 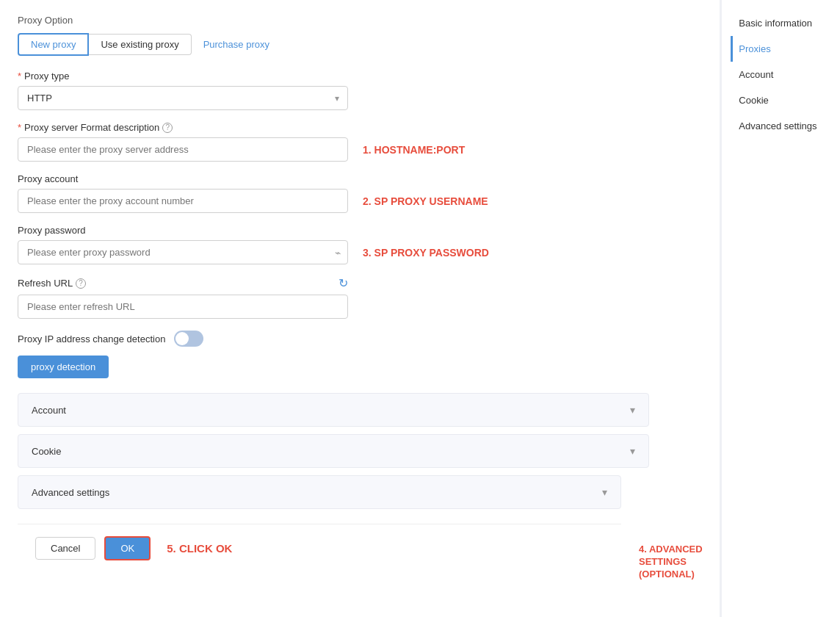 What do you see at coordinates (53, 44) in the screenshot?
I see `new-proxy-tab: New proxy` at bounding box center [53, 44].